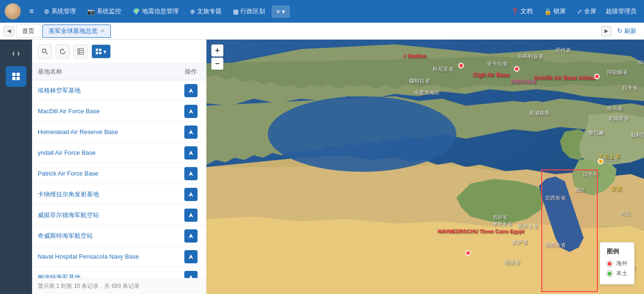 The height and width of the screenshot is (294, 644). Describe the element at coordinates (119, 174) in the screenshot. I see `table-row: Patrick Air Force Base` at that location.